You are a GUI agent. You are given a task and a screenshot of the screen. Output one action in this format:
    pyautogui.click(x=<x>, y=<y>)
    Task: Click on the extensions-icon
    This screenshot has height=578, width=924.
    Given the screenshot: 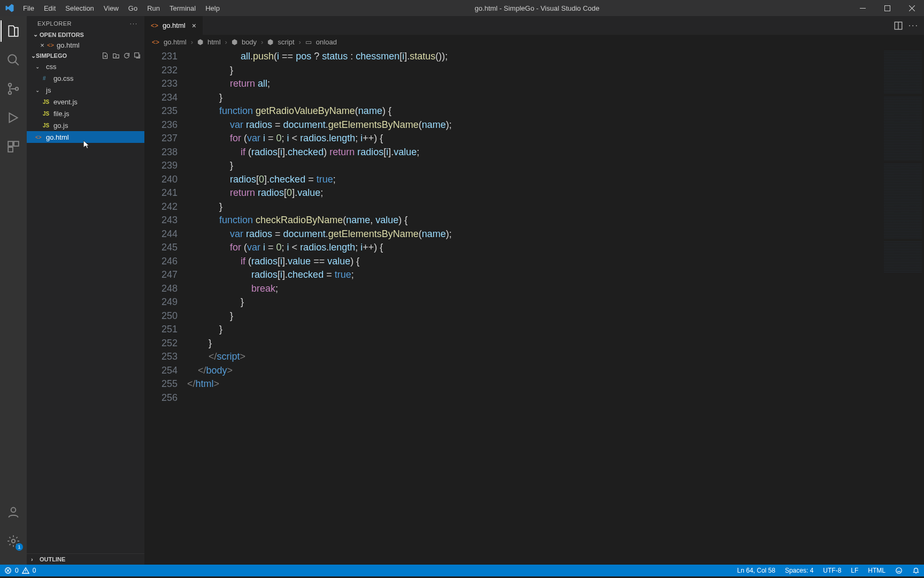 What is the action you would take?
    pyautogui.click(x=13, y=147)
    